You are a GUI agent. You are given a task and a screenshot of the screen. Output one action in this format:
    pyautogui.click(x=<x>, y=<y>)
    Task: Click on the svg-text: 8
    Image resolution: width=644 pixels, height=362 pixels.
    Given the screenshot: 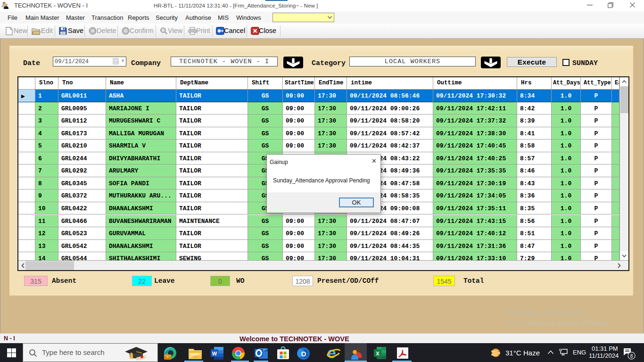 What is the action you would take?
    pyautogui.click(x=632, y=356)
    